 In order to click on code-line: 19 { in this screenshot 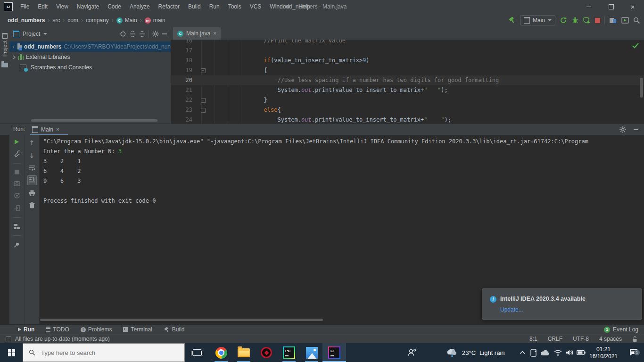, I will do `click(407, 71)`.